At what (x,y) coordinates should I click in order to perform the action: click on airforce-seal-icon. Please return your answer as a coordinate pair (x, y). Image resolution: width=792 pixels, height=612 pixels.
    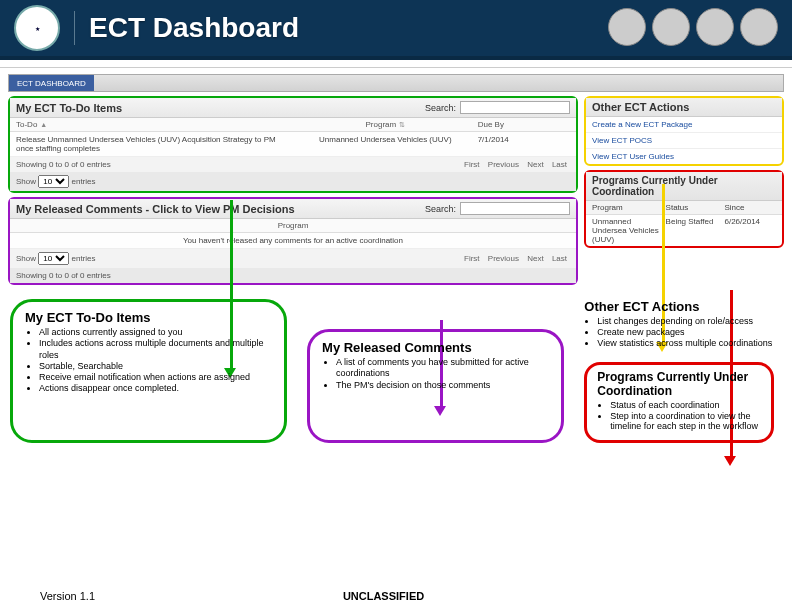
    Looking at the image, I should click on (759, 27).